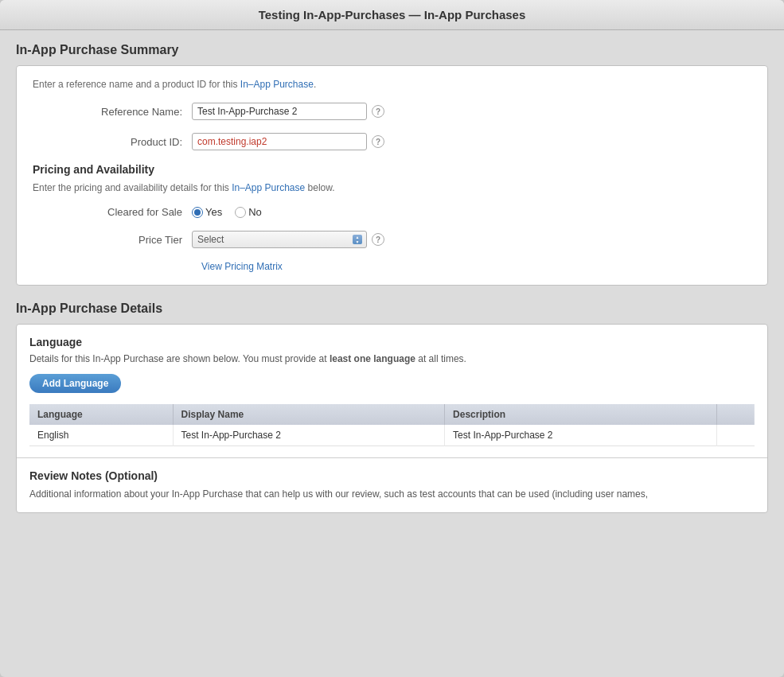 This screenshot has width=784, height=677. What do you see at coordinates (213, 212) in the screenshot?
I see `yes-label: Yes` at bounding box center [213, 212].